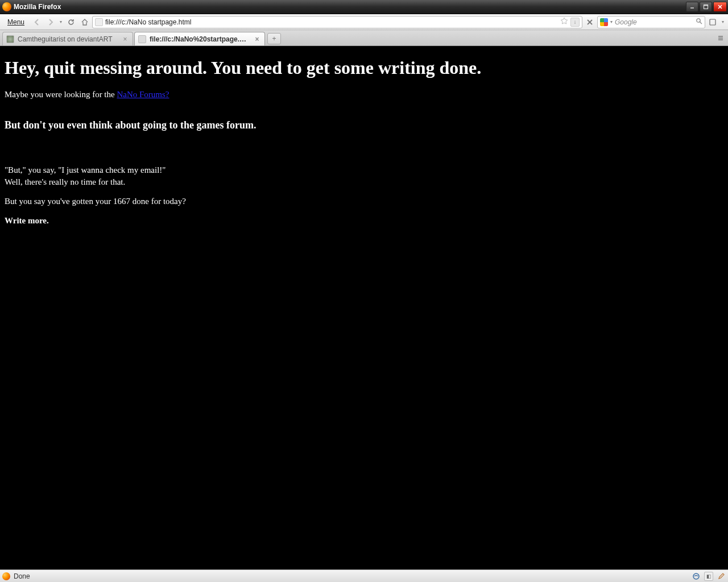 The image size is (728, 582). I want to click on intro-paragraph: Maybe you were looking for the NaNo Foru…, so click(364, 94).